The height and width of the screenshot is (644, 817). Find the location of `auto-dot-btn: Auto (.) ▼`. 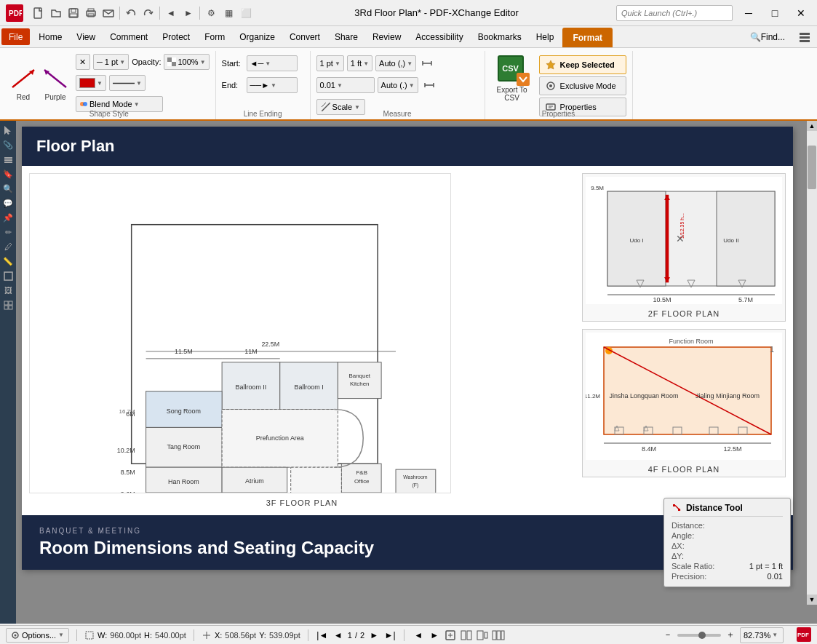

auto-dot-btn: Auto (.) ▼ is located at coordinates (398, 85).